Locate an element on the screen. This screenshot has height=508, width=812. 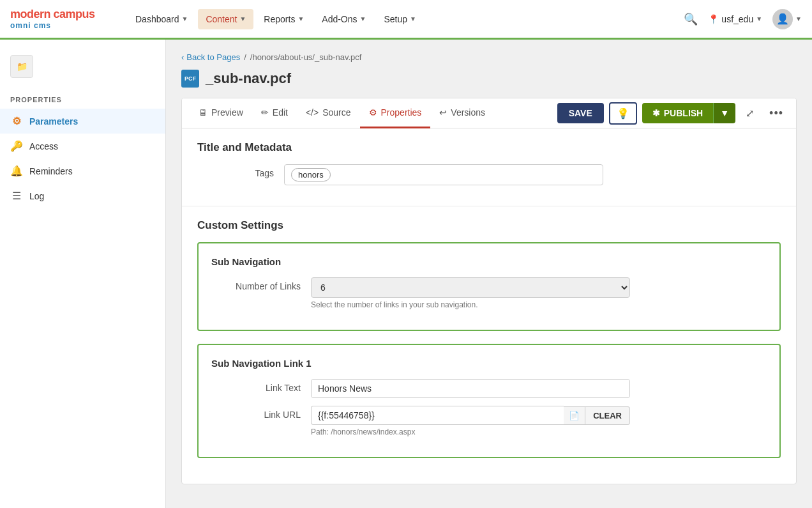
title-metadata-section: Title and Metadata Tags honors is located at coordinates (489, 167).